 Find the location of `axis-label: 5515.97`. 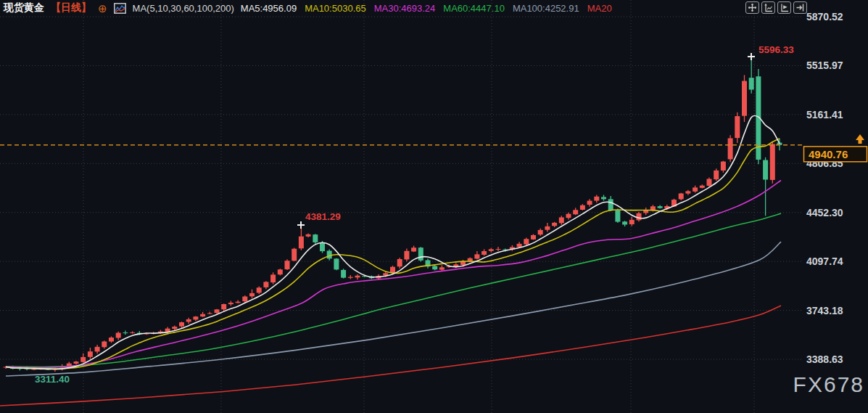

axis-label: 5515.97 is located at coordinates (825, 65).